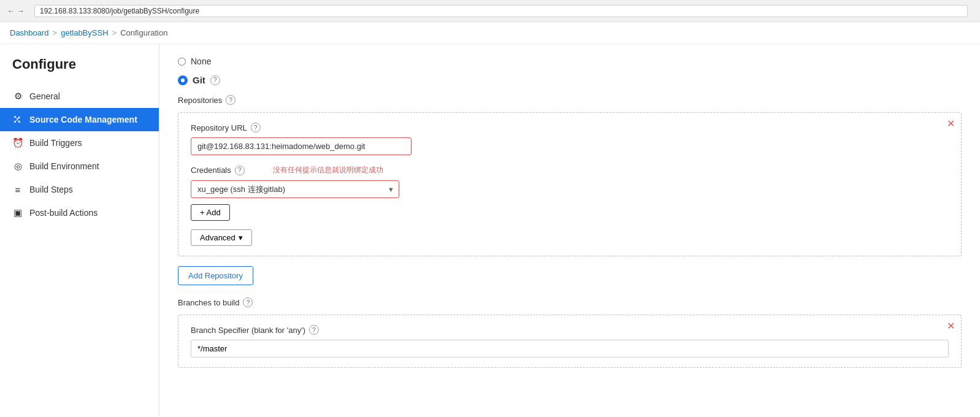 This screenshot has height=417, width=980. I want to click on credentials-row: xu_gege (ssh 连接gitlab) ▼, so click(570, 189).